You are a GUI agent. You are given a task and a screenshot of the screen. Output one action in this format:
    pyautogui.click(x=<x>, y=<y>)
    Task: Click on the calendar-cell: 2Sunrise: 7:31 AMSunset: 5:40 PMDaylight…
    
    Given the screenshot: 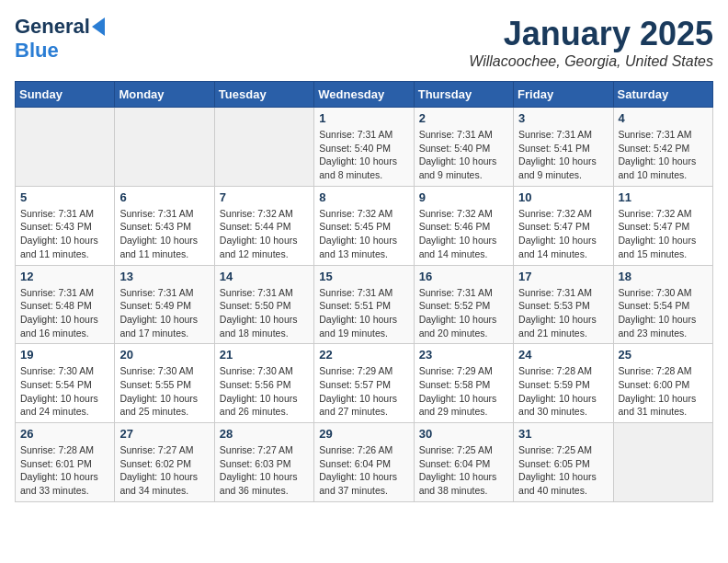 What is the action you would take?
    pyautogui.click(x=463, y=147)
    